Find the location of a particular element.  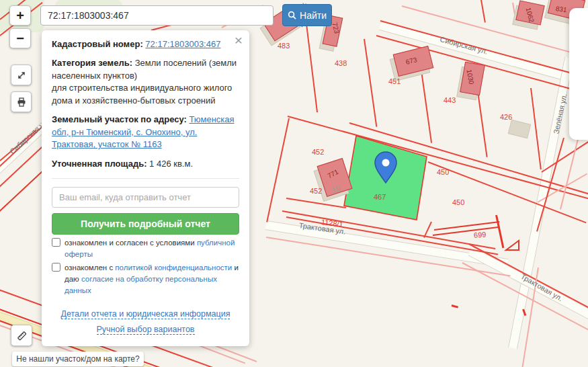

parcel-label: 699 is located at coordinates (480, 235).